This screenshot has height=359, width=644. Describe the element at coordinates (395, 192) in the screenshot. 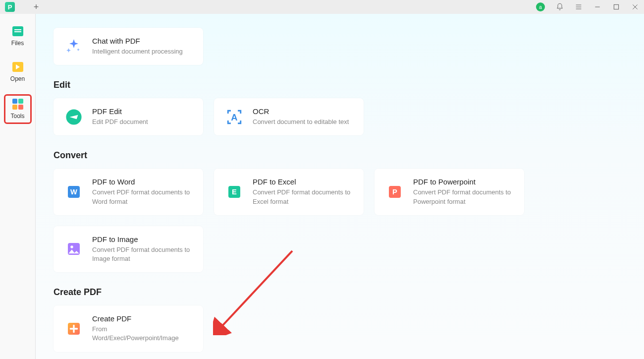

I see `svg-text: P` at that location.